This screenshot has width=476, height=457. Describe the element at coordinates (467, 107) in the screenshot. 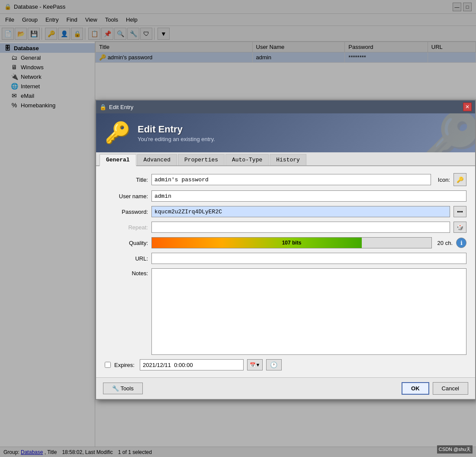

I see `dialog-close-button: ✕` at that location.